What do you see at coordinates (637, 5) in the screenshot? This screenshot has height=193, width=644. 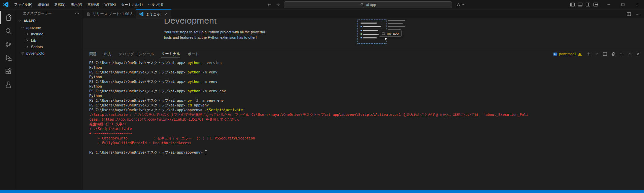 I see `close-window-button` at bounding box center [637, 5].